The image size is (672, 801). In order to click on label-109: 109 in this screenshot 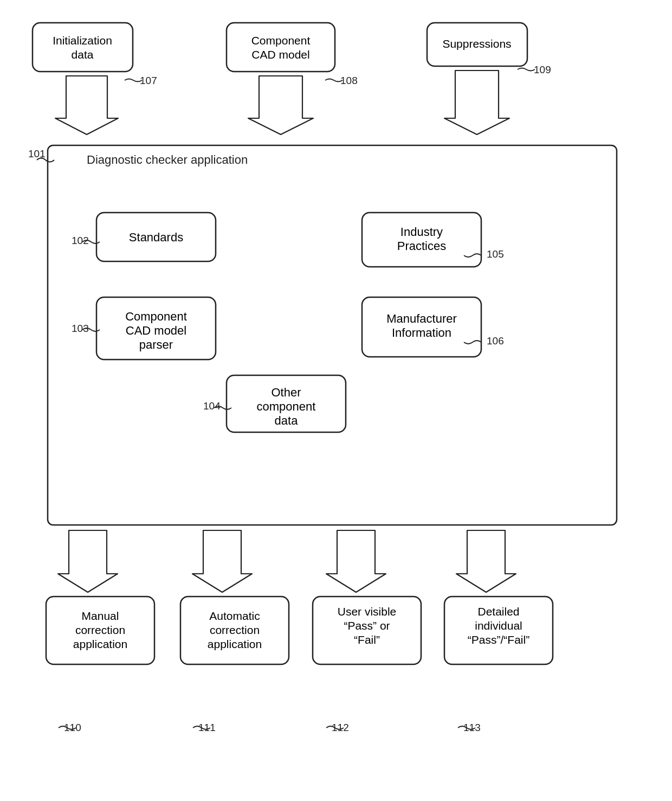, I will do `click(542, 69)`.